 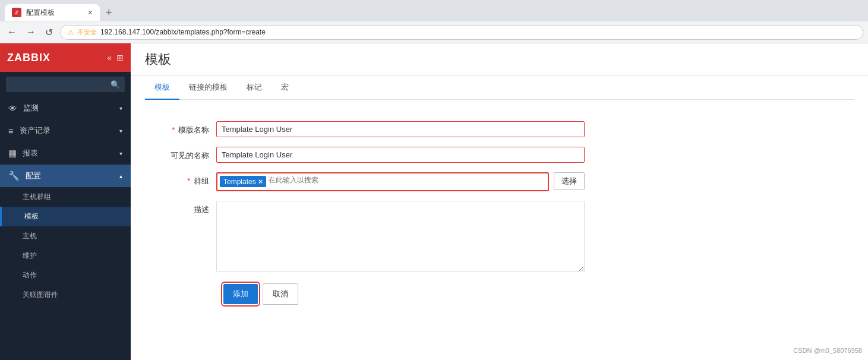 I want to click on sidebar-item-monitor: 👁 监测 ▾, so click(x=65, y=108).